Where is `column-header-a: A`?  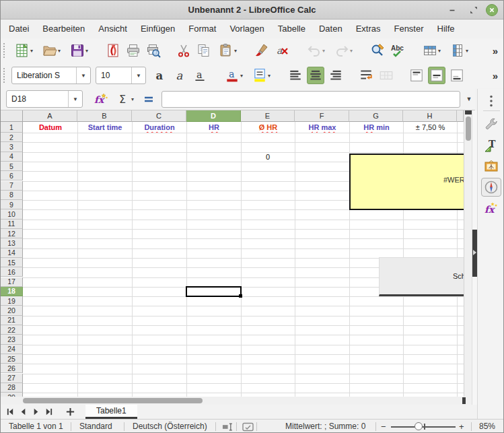 column-header-a: A is located at coordinates (50, 116).